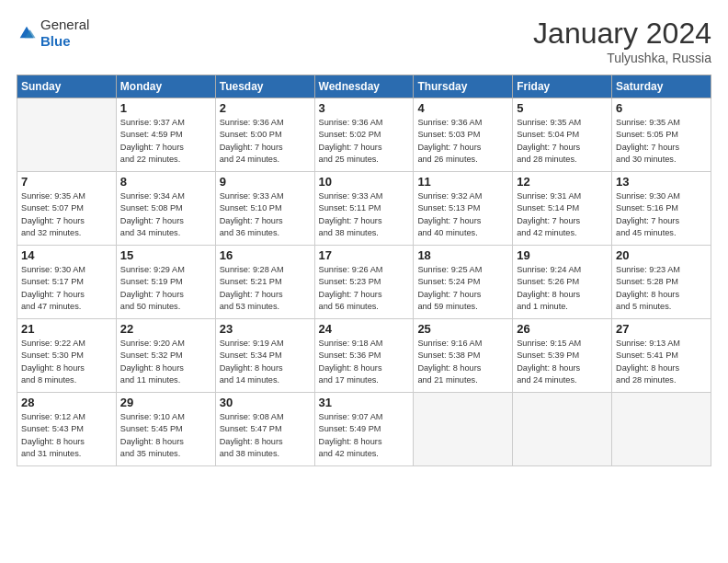  What do you see at coordinates (265, 215) in the screenshot?
I see `day-info: Sunrise: 9:33 AM Sunset: 5:10 PM Dayligh…` at bounding box center [265, 215].